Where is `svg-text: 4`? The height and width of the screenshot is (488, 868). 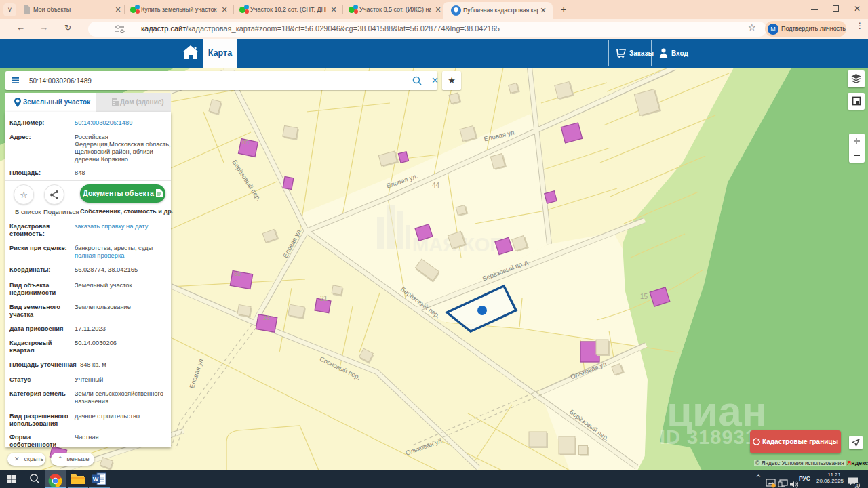
svg-text: 4 is located at coordinates (856, 485).